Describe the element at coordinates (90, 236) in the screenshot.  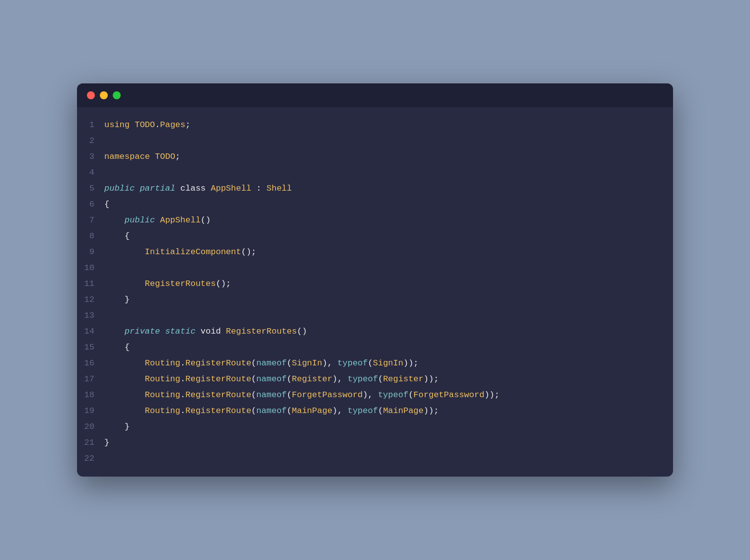
I see `line-number: 8` at that location.